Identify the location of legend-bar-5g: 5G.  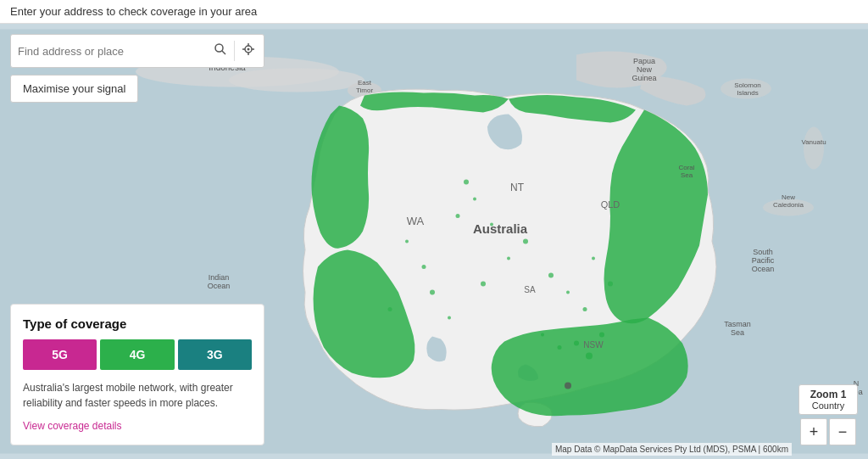
(59, 355).